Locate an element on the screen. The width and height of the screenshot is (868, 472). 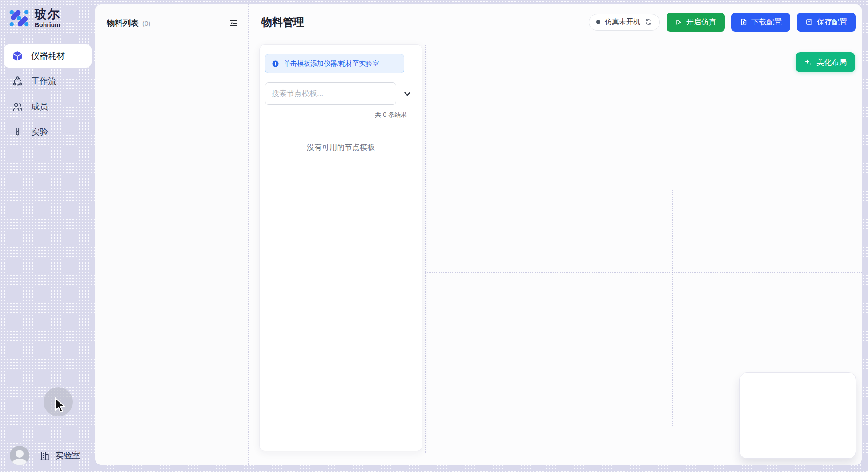
lab-entry: 实验室 is located at coordinates (60, 456).